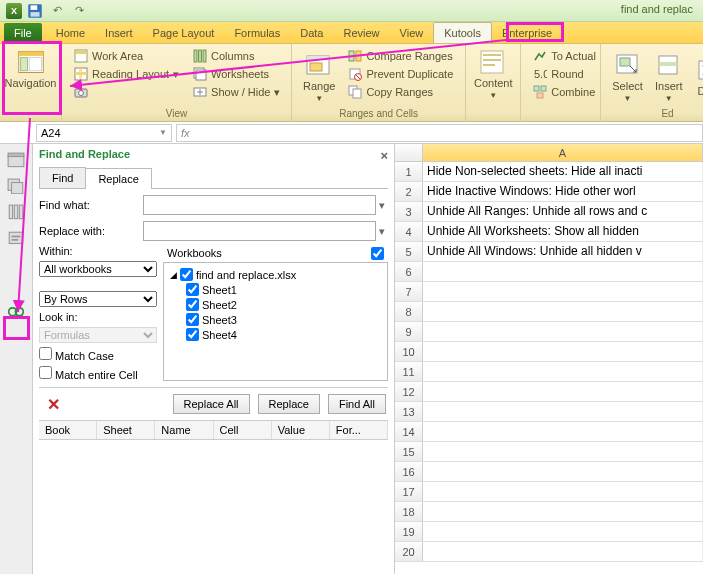 The height and width of the screenshot is (574, 703). What do you see at coordinates (412, 33) in the screenshot?
I see `tab-view: View` at bounding box center [412, 33].